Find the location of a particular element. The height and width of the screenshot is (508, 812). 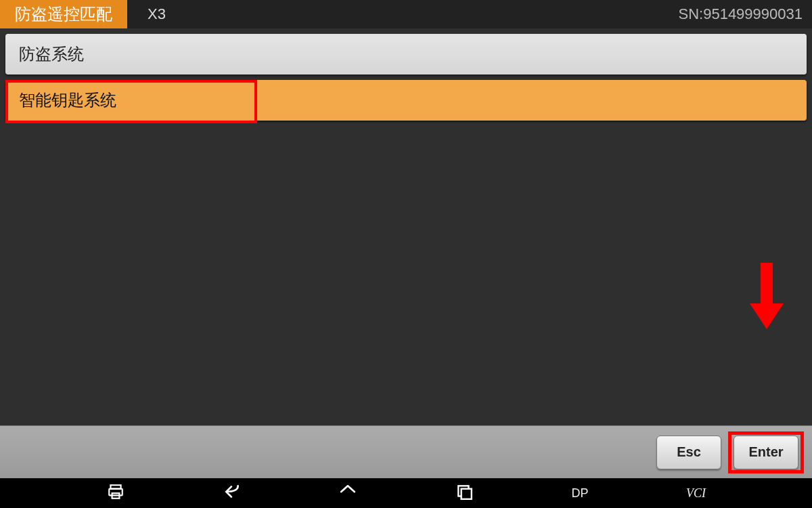

system-navbar: DP VCI is located at coordinates (406, 493).